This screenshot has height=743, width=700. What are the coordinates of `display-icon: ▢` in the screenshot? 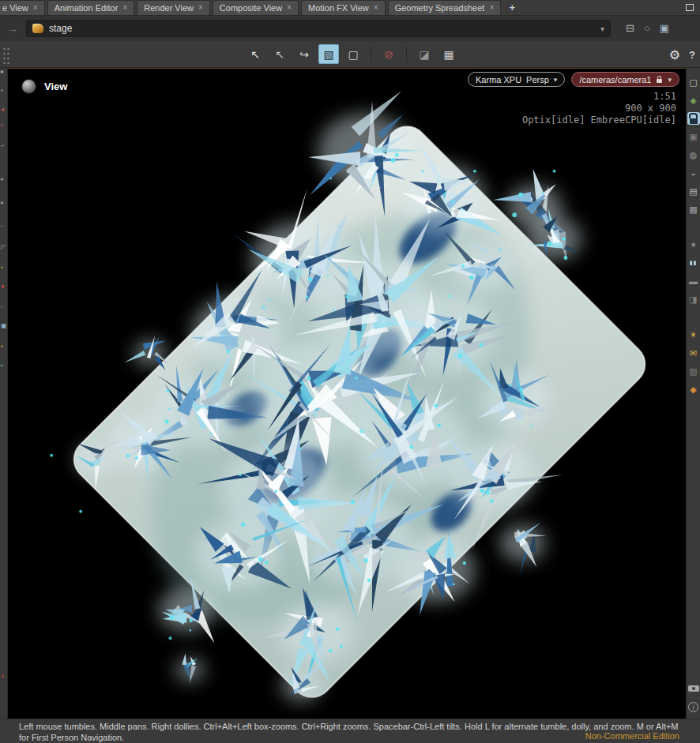 It's located at (694, 82).